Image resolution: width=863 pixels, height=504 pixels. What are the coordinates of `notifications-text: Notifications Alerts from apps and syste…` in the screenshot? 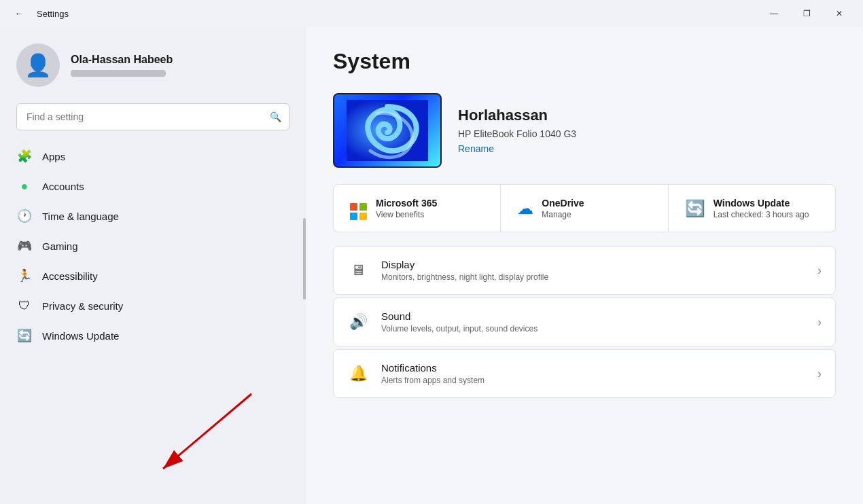 It's located at (433, 374).